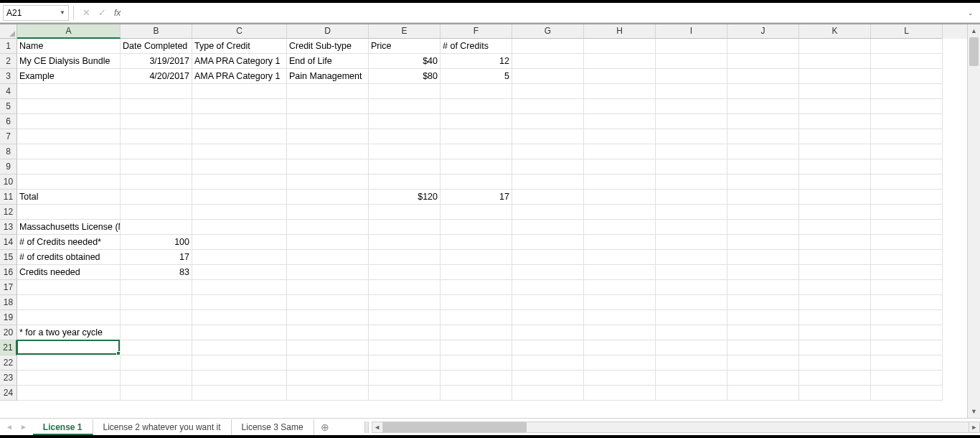  Describe the element at coordinates (156, 32) in the screenshot. I see `column-header-b: B` at that location.